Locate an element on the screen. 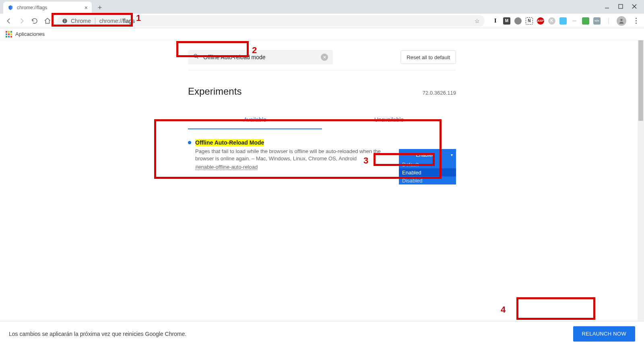 Image resolution: width=644 pixels, height=346 pixels. chrome-menu-button is located at coordinates (636, 21).